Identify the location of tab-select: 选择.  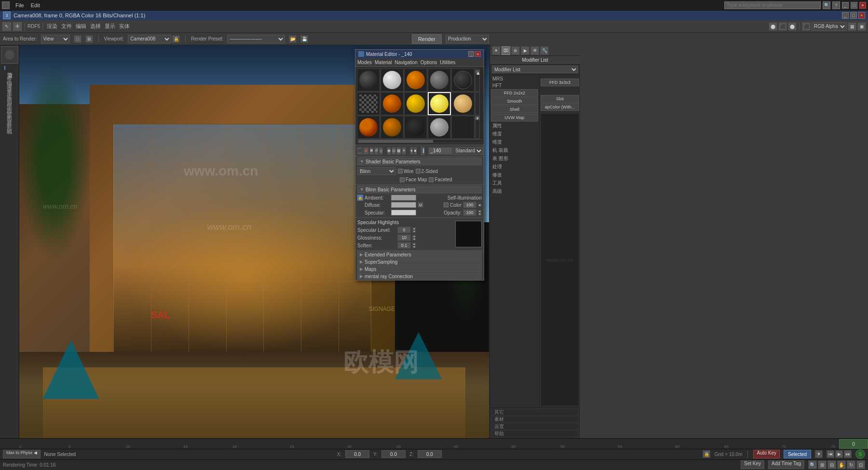
(10, 81).